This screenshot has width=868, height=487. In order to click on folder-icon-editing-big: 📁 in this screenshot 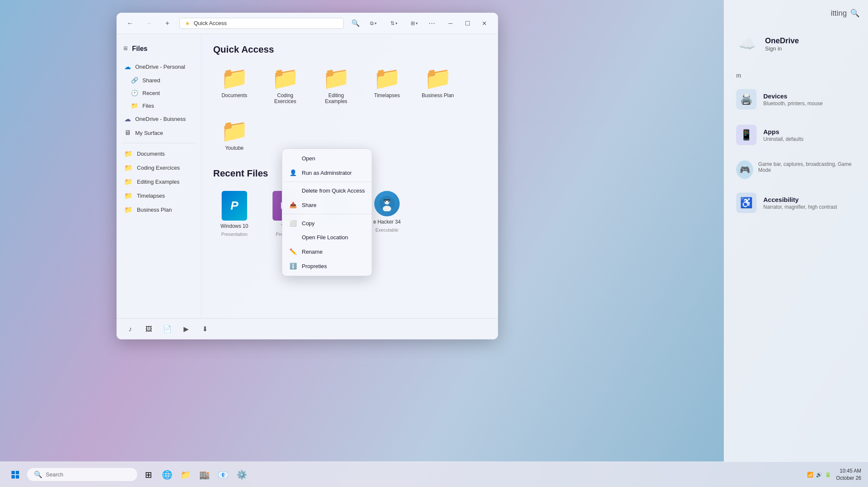, I will do `click(337, 78)`.